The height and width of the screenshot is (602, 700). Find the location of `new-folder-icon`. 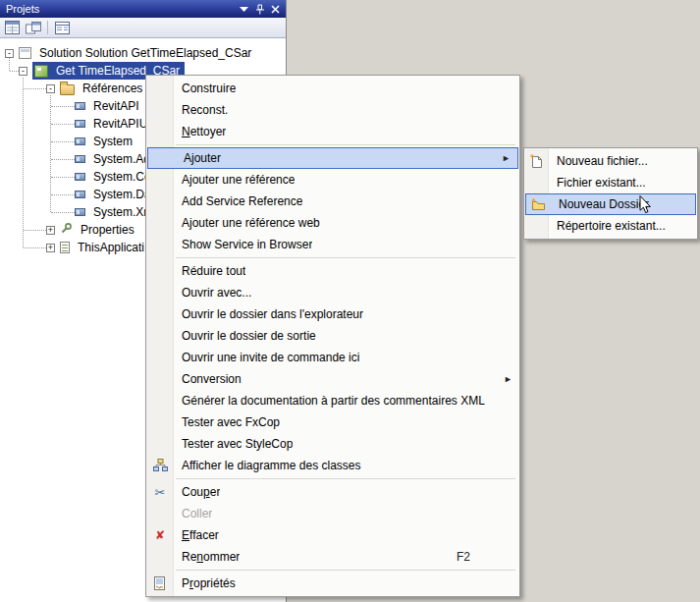

new-folder-icon is located at coordinates (538, 204).